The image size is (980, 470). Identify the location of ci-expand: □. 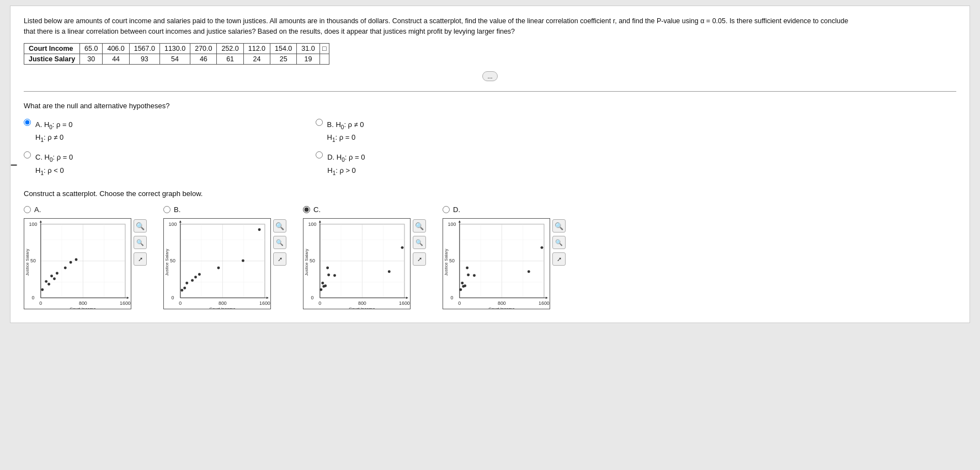
(324, 49).